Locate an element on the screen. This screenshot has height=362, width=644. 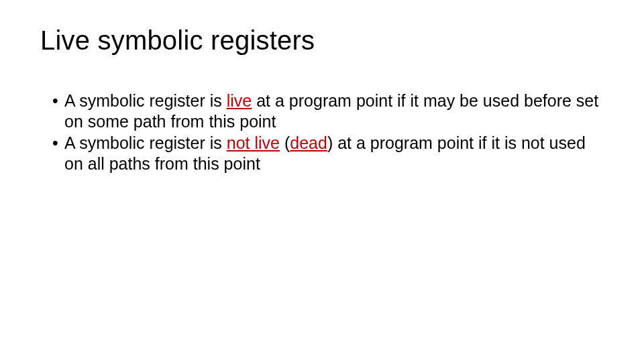
bullet-highlight: not live is located at coordinates (254, 143).